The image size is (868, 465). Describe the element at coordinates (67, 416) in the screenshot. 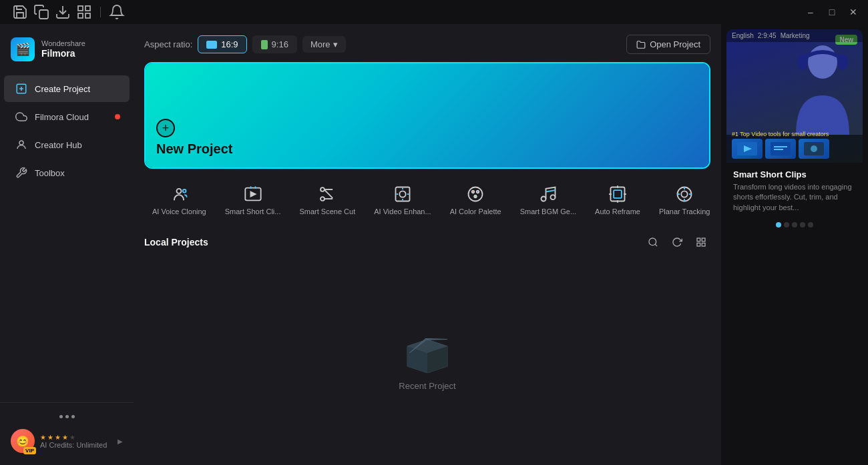

I see `more-options-button` at that location.